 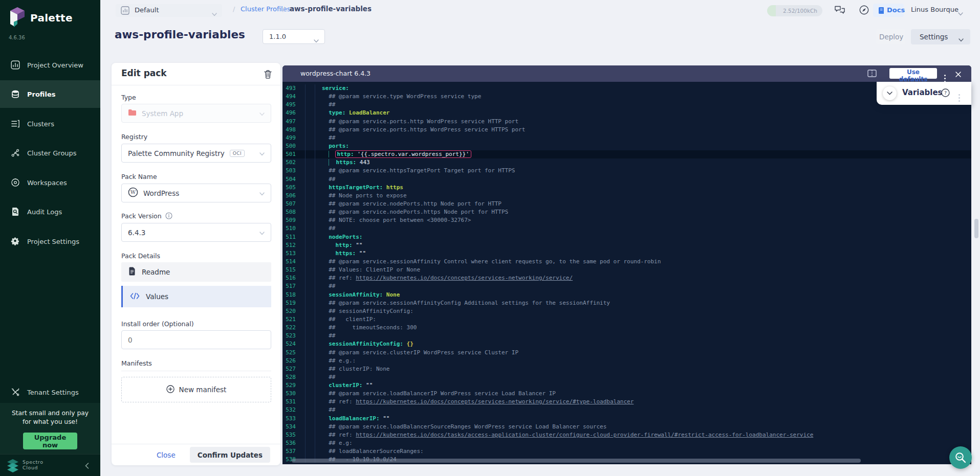 What do you see at coordinates (197, 232) in the screenshot?
I see `pack-version-select: 6.4.3` at bounding box center [197, 232].